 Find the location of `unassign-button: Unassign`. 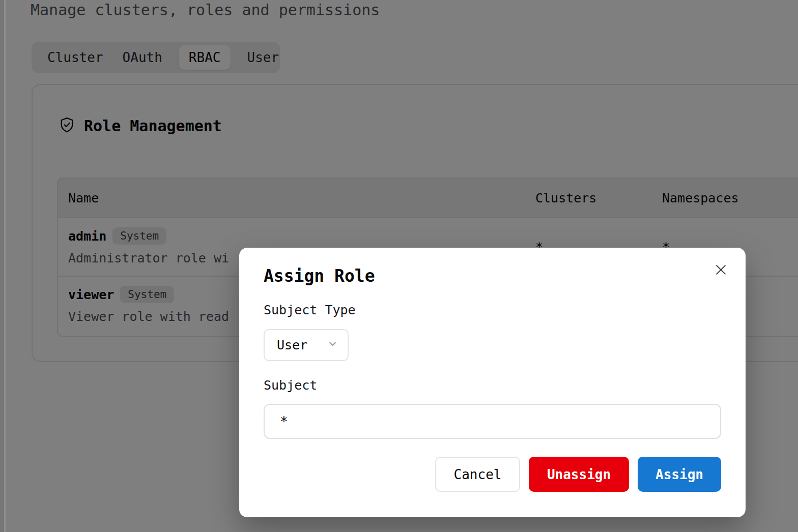

unassign-button: Unassign is located at coordinates (579, 474).